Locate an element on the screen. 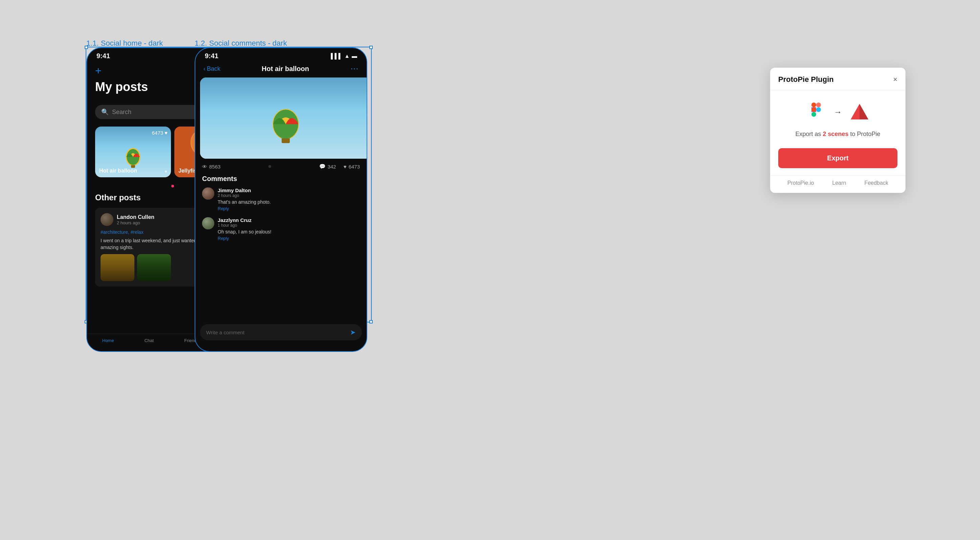 This screenshot has height=540, width=980. comment-2: Jazzlynn Cruz 1 hour ago Oh snap, I am s… is located at coordinates (281, 229).